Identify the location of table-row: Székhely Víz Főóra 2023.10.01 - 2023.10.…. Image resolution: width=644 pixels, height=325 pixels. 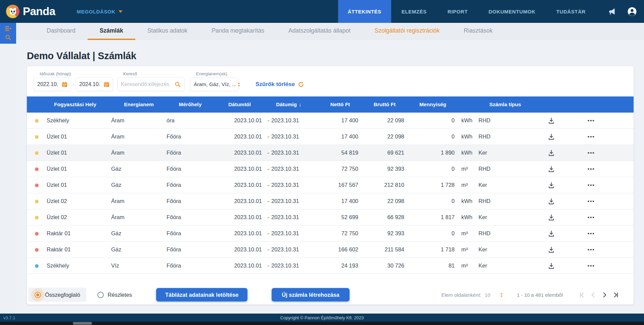
(330, 266).